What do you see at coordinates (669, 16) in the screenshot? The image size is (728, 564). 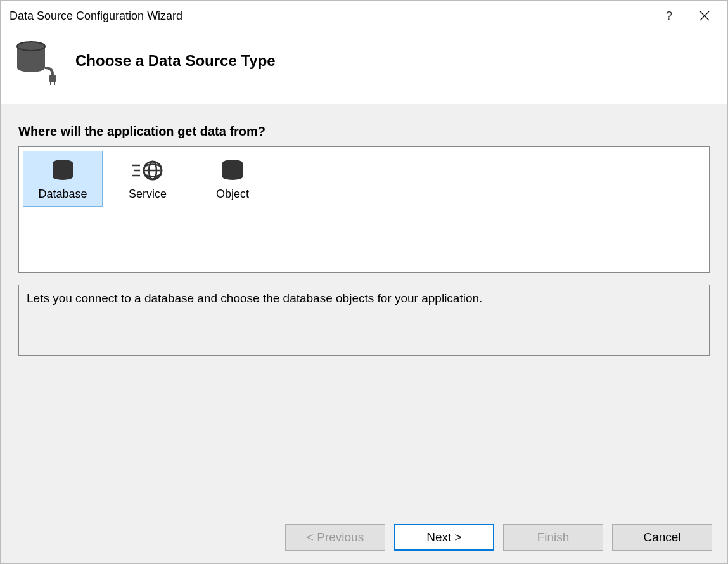 I see `help-button: ?` at bounding box center [669, 16].